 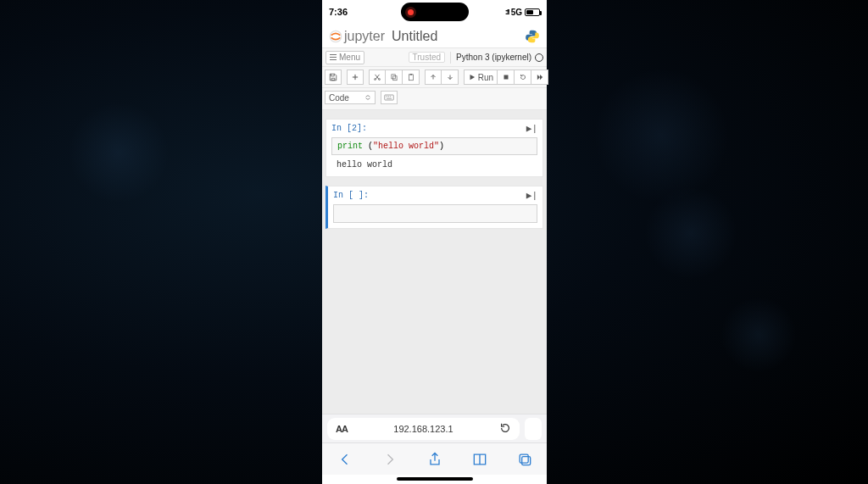 What do you see at coordinates (351, 195) in the screenshot?
I see `cell-prompt: In [ ]:` at bounding box center [351, 195].